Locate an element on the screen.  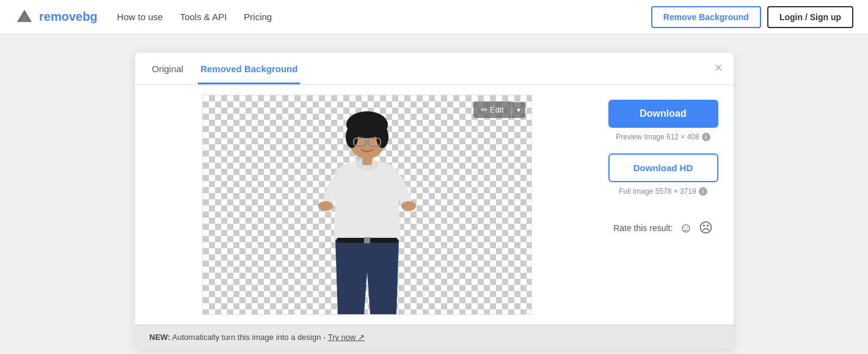
bottom-banner: NEW: Automatically turn this image into … is located at coordinates (434, 337).